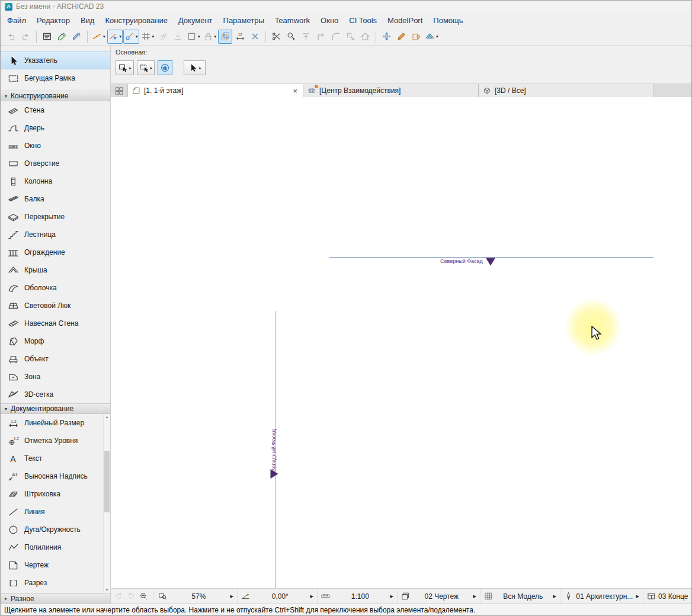 The width and height of the screenshot is (692, 616). I want to click on undo-button, so click(11, 37).